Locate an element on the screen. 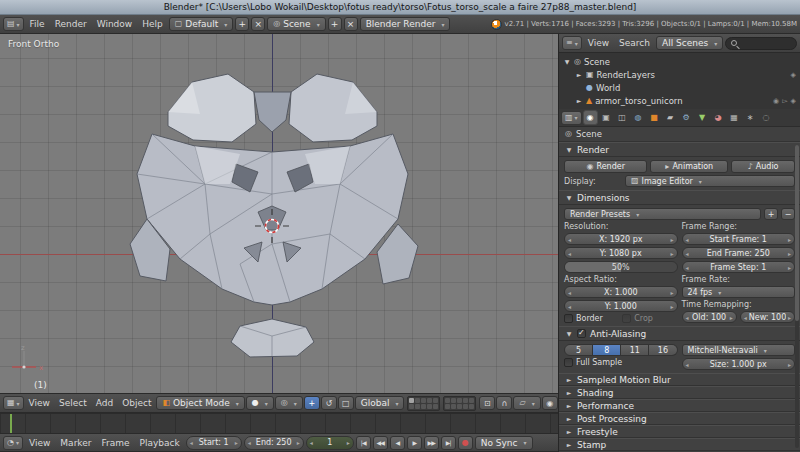 The image size is (800, 452). aspect-x-field: X: 1.000 is located at coordinates (621, 292).